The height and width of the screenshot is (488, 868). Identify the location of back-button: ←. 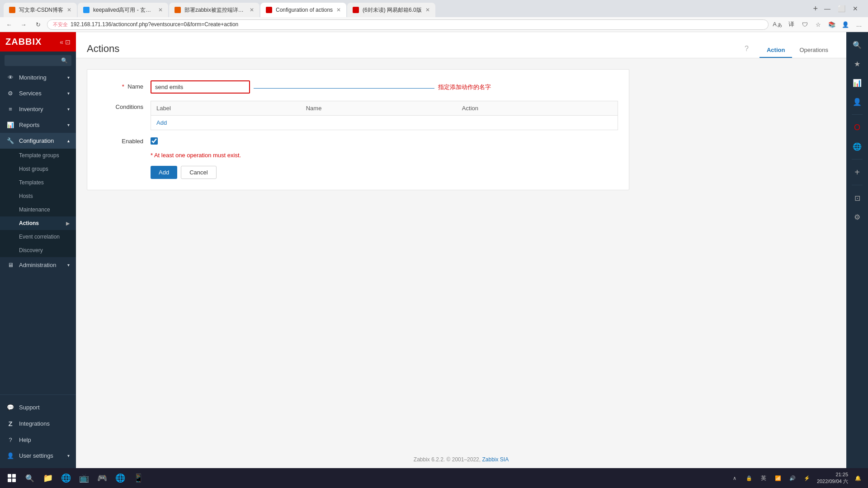
(9, 24).